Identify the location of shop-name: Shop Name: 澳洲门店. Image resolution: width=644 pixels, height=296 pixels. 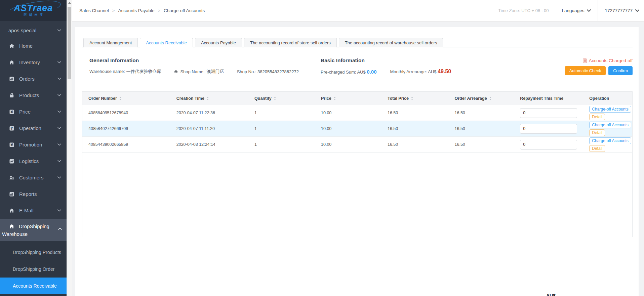
(199, 72).